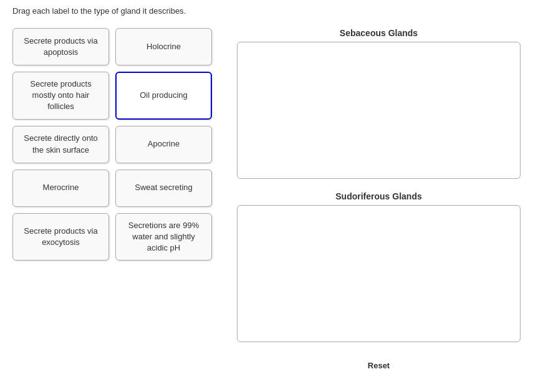  I want to click on label-2: Holocrine, so click(163, 47).